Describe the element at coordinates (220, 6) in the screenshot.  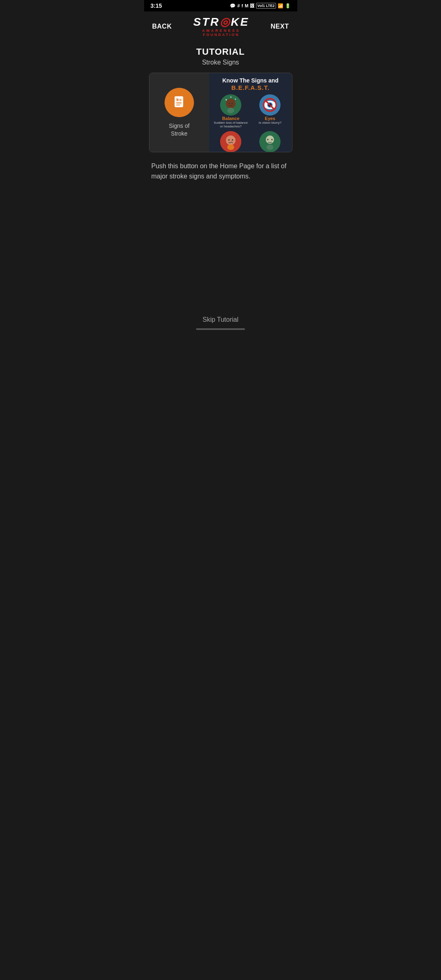
I see `status-bar: 3:15 💬 # f M 🖼 Vol1 LTE2 📶 🔋` at that location.